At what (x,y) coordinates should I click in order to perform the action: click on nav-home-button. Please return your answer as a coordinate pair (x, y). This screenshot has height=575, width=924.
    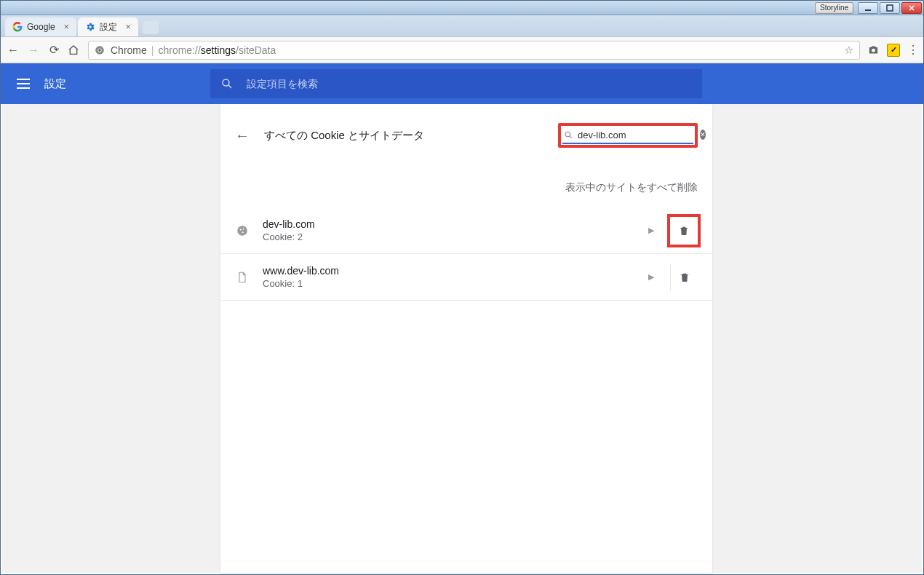
    Looking at the image, I should click on (74, 50).